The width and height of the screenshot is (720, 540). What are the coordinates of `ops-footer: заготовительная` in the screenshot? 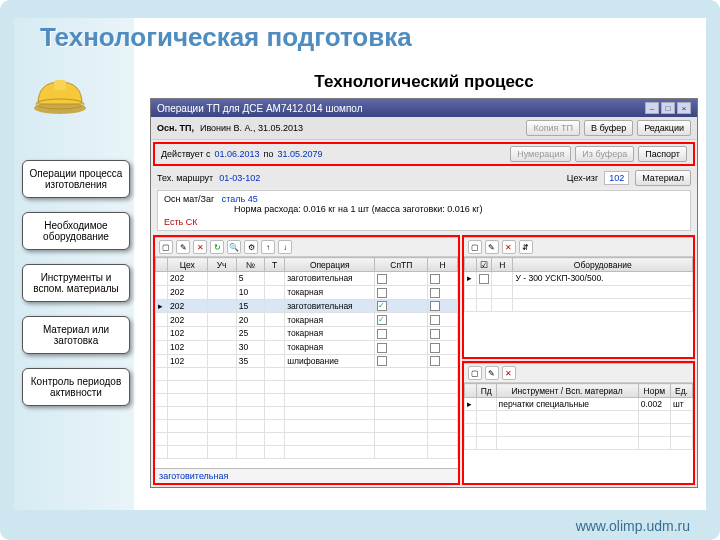 It's located at (306, 476).